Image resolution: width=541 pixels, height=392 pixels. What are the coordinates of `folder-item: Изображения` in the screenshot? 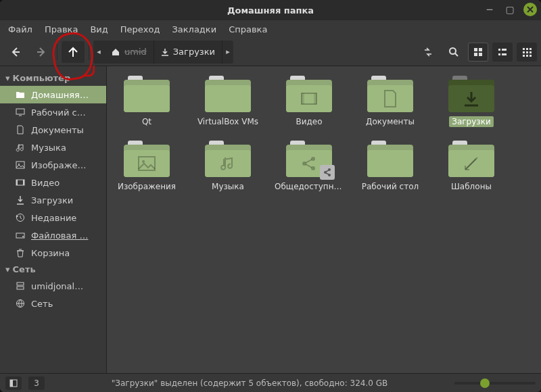 It's located at (147, 166).